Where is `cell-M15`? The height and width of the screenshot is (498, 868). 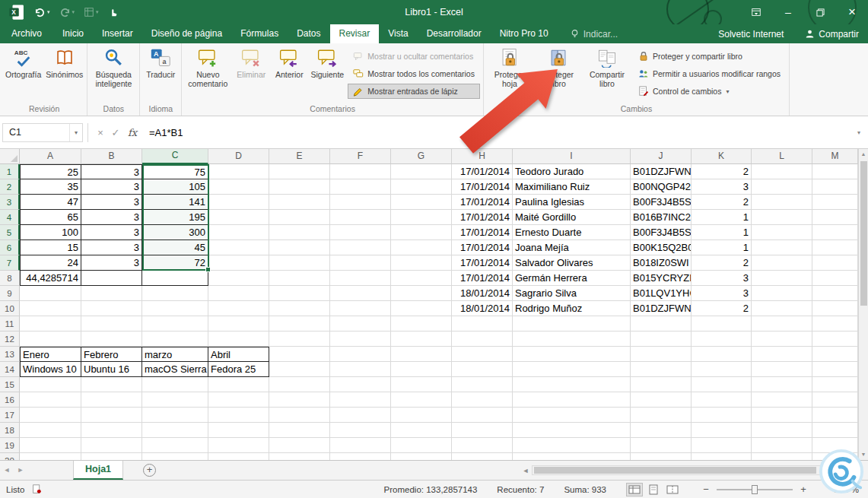 cell-M15 is located at coordinates (835, 385).